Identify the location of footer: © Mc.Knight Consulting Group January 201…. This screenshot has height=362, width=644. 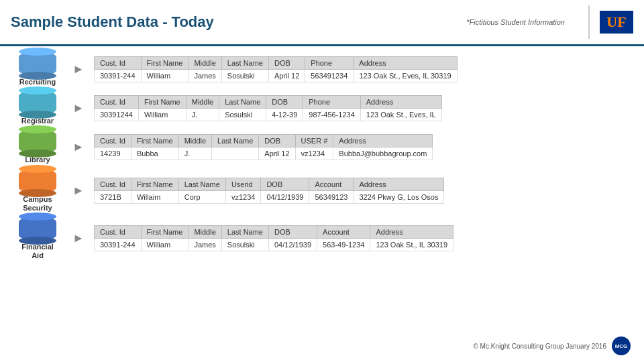
(551, 346).